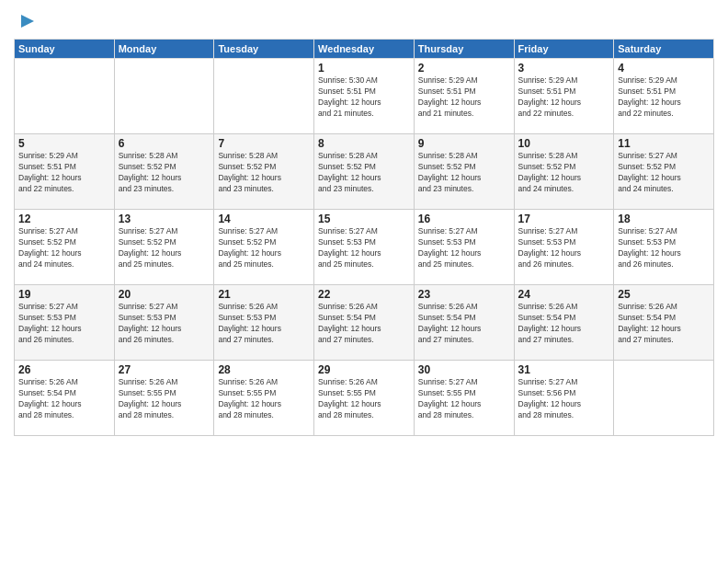  I want to click on calendar-day-cell: 5Sunrise: 5:29 AM Sunset: 5:51 PM Daylig…, so click(64, 172).